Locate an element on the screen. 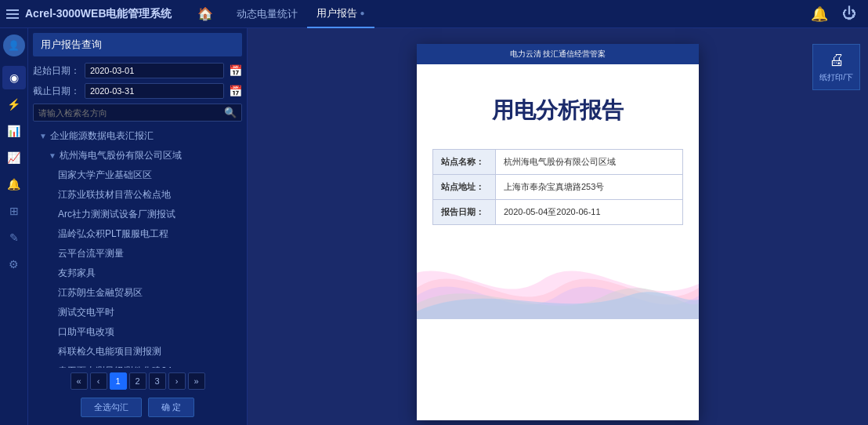  report-wave is located at coordinates (558, 280).